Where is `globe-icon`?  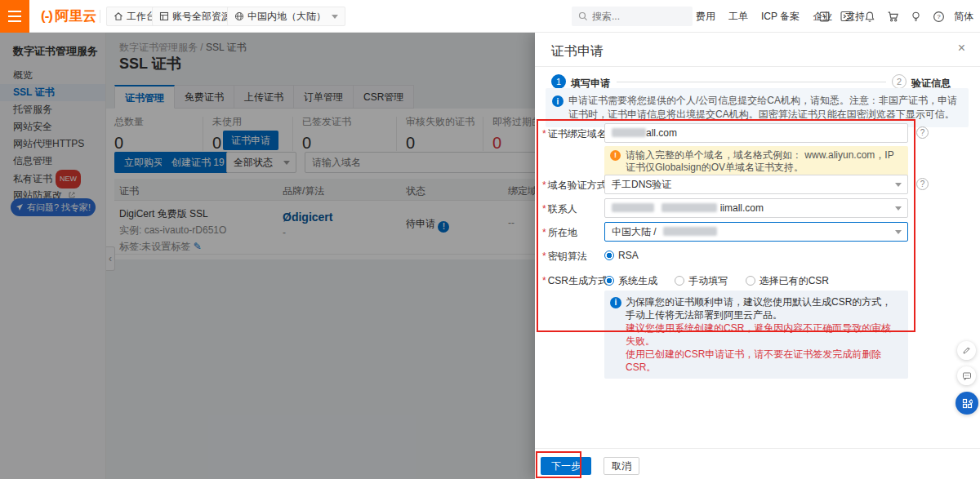 globe-icon is located at coordinates (239, 16).